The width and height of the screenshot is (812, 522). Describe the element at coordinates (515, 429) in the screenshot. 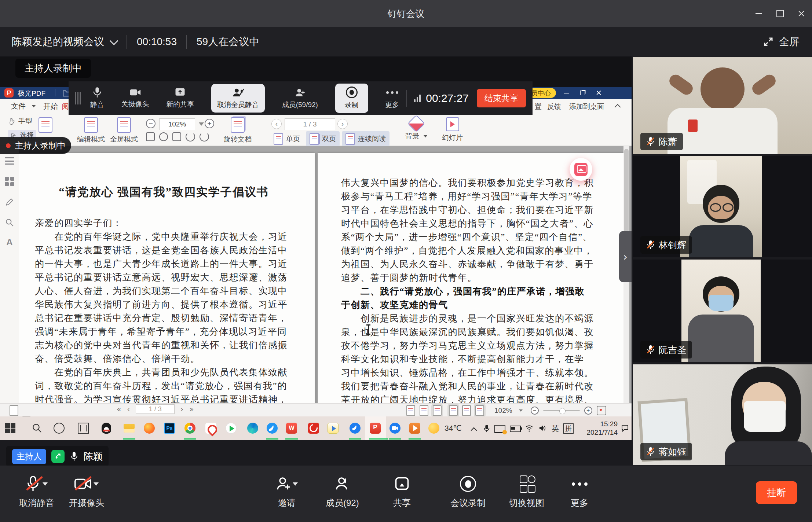

I see `battery-icon` at that location.